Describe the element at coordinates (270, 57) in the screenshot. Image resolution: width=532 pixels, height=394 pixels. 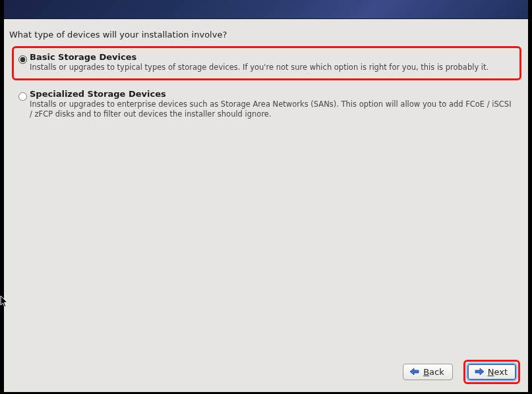
I see `option-title: Basic Storage Devices` at that location.